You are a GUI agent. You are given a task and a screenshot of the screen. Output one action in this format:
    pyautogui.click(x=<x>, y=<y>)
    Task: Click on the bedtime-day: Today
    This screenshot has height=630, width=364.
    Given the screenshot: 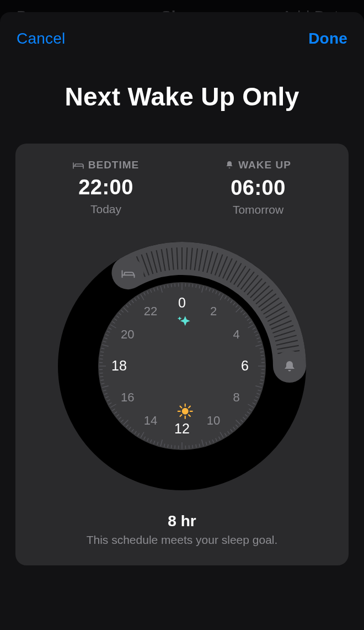 What is the action you would take?
    pyautogui.click(x=106, y=209)
    